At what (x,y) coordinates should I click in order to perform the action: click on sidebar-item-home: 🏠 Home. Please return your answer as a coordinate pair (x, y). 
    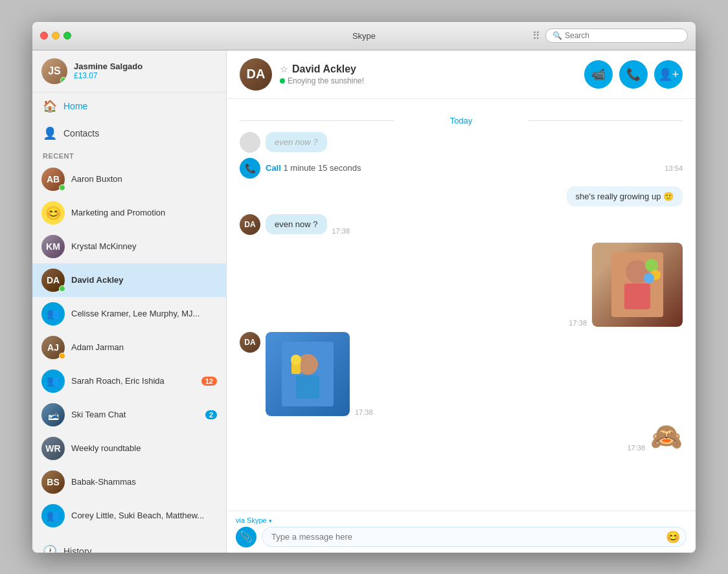
    Looking at the image, I should click on (130, 106).